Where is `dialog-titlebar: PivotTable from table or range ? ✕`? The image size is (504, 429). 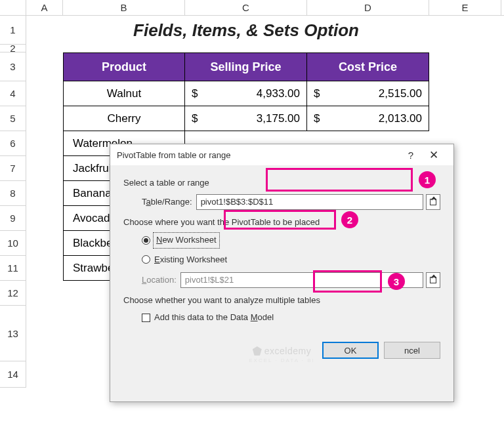
dialog-titlebar: PivotTable from table or range ? ✕ is located at coordinates (282, 155).